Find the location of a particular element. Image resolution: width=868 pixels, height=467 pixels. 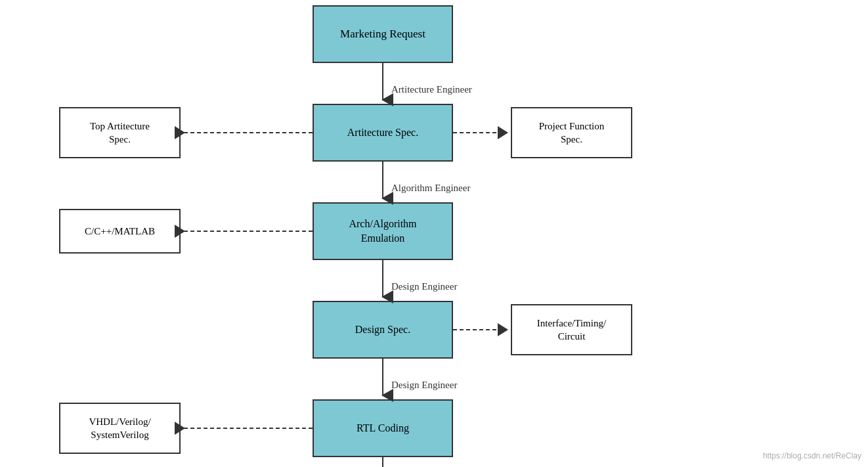

top-architecture-spec-box: Top ArtitectureSpec. is located at coordinates (119, 133).